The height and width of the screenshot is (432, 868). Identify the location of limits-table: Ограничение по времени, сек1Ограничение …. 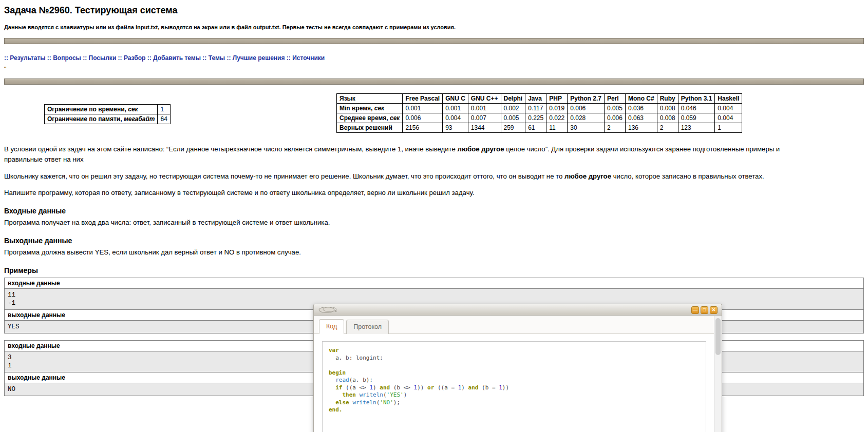
(107, 114).